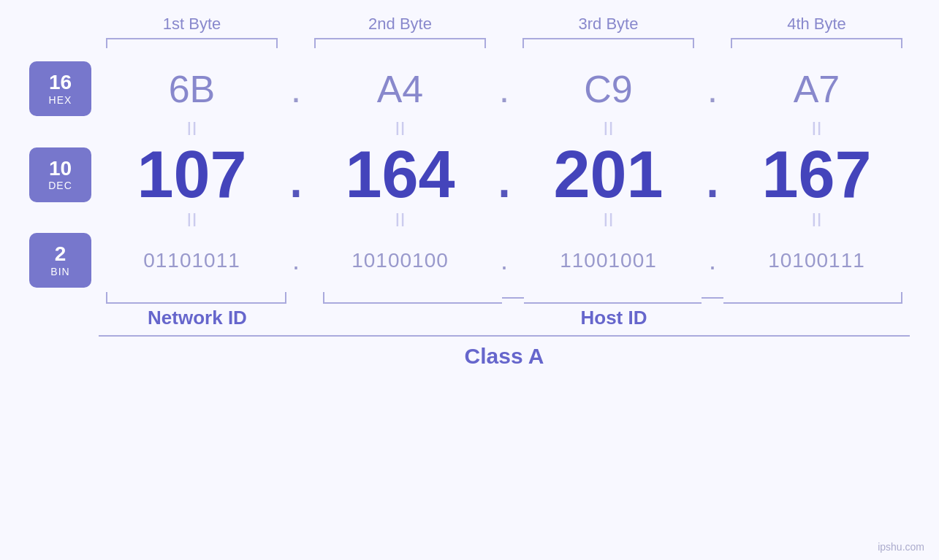 The height and width of the screenshot is (560, 939). Describe the element at coordinates (469, 129) in the screenshot. I see `equals-row-1: II II II II` at that location.